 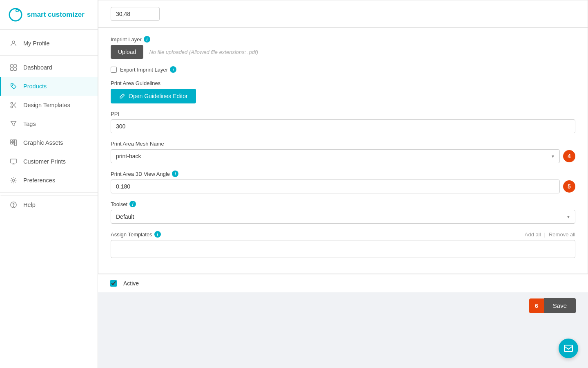 I want to click on logo-area: smart customizer, so click(x=49, y=15).